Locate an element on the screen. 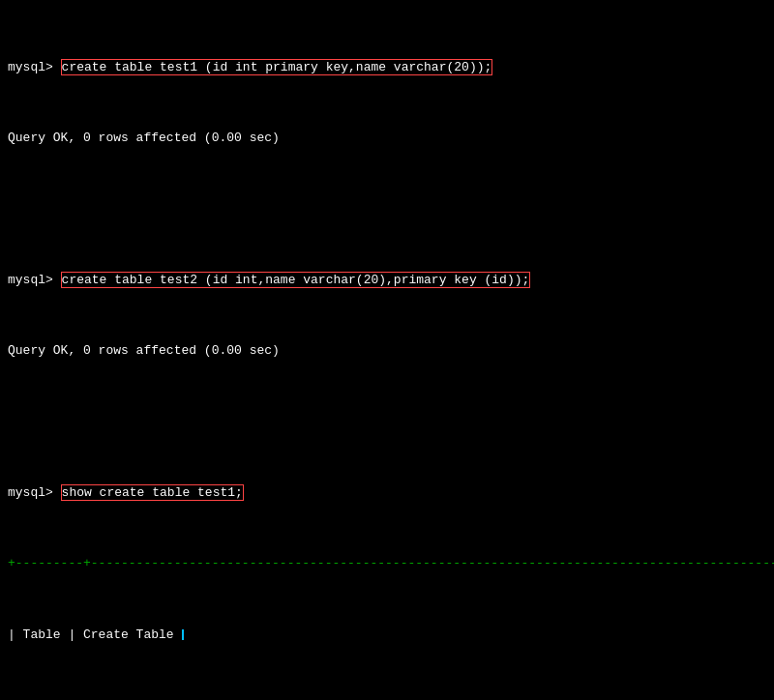  prompt-3: mysql> is located at coordinates (35, 493).